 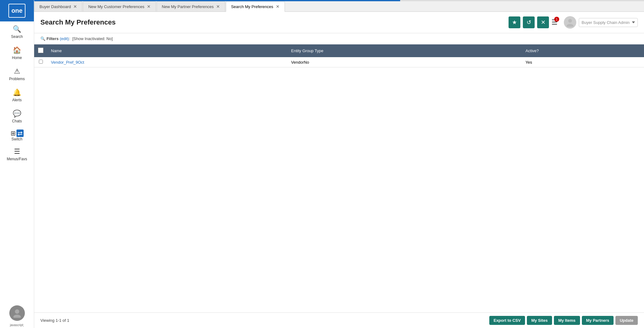 What do you see at coordinates (17, 32) in the screenshot?
I see `sidebar-item-search: 🔍 Search` at bounding box center [17, 32].